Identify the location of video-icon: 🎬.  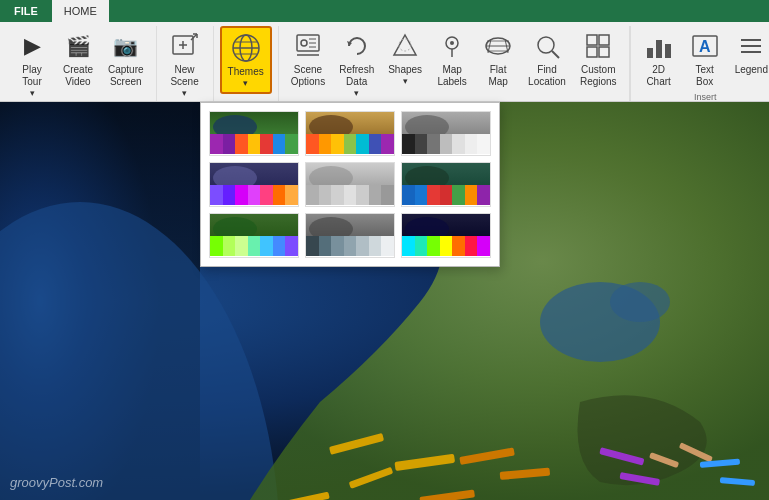
(78, 46).